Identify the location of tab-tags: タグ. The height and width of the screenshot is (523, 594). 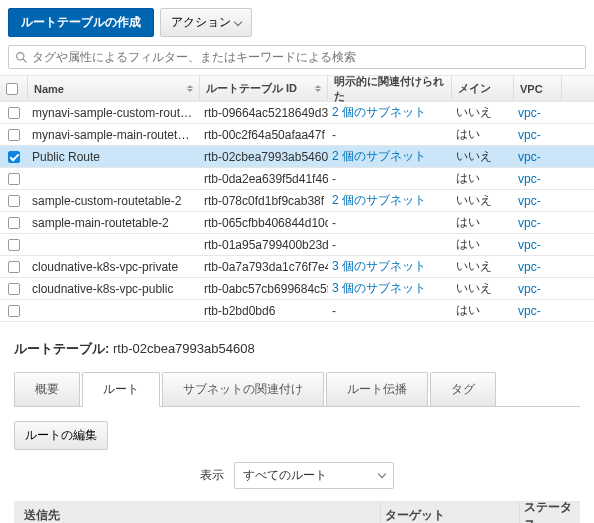
(463, 389).